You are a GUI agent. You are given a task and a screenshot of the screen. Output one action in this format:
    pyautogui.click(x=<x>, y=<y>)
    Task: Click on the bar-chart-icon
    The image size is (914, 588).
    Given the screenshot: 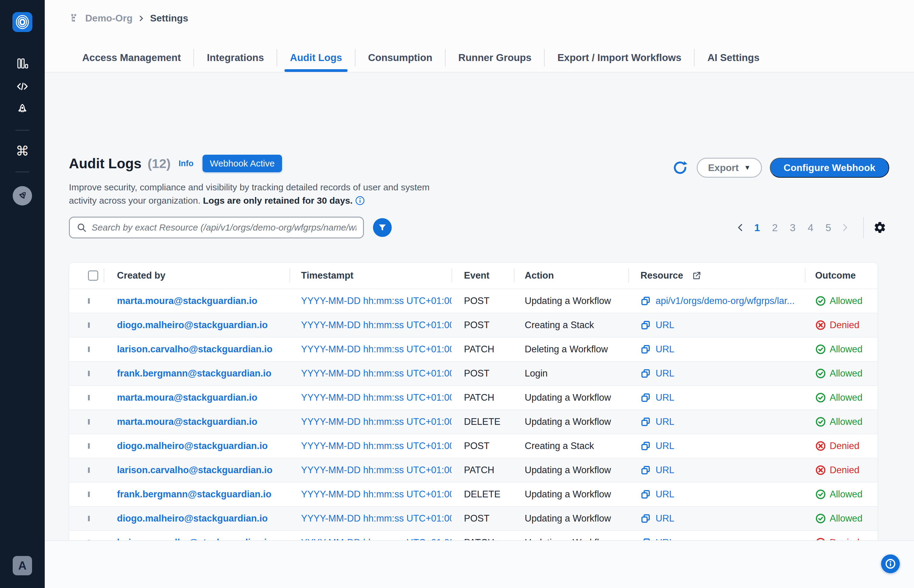 What is the action you would take?
    pyautogui.click(x=22, y=63)
    